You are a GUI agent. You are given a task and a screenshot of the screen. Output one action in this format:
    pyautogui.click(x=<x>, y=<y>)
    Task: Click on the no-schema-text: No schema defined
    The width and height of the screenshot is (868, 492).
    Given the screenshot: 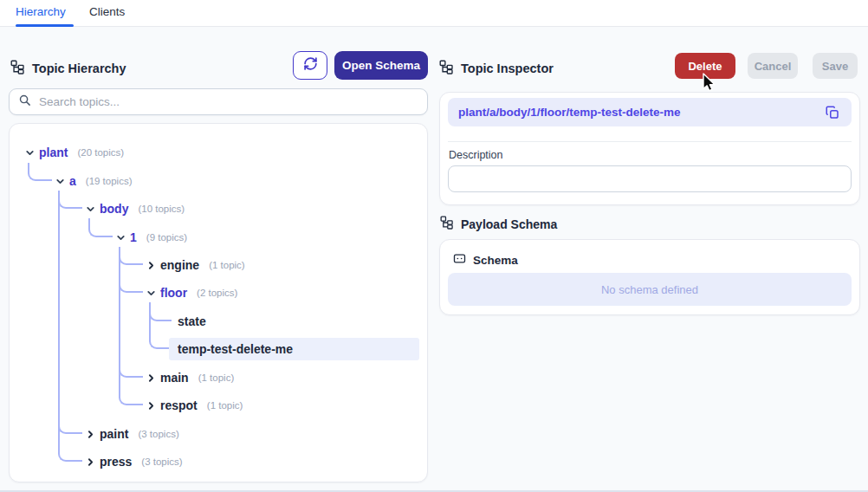 What is the action you would take?
    pyautogui.click(x=650, y=289)
    